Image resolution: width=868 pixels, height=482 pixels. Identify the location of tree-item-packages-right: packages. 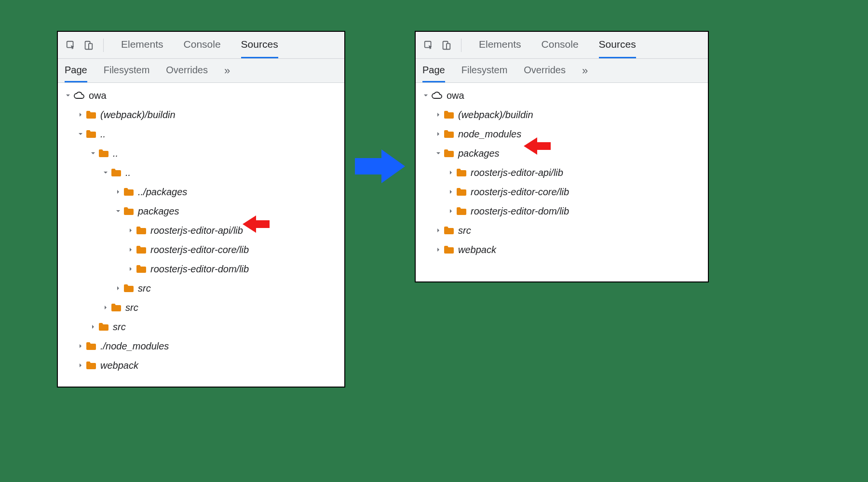
(562, 153).